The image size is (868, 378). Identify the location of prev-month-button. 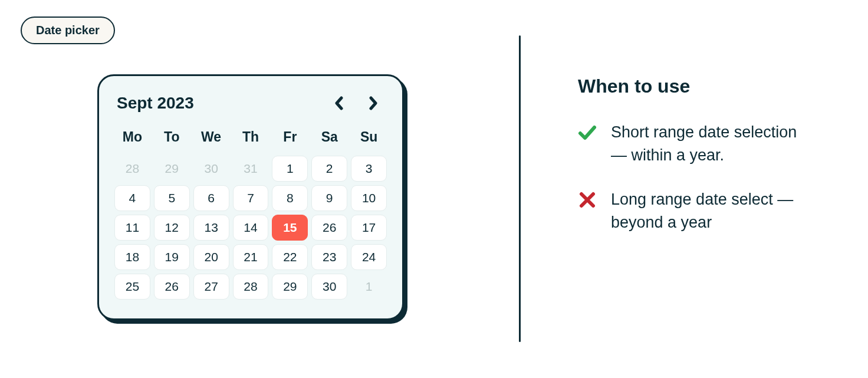
(339, 103).